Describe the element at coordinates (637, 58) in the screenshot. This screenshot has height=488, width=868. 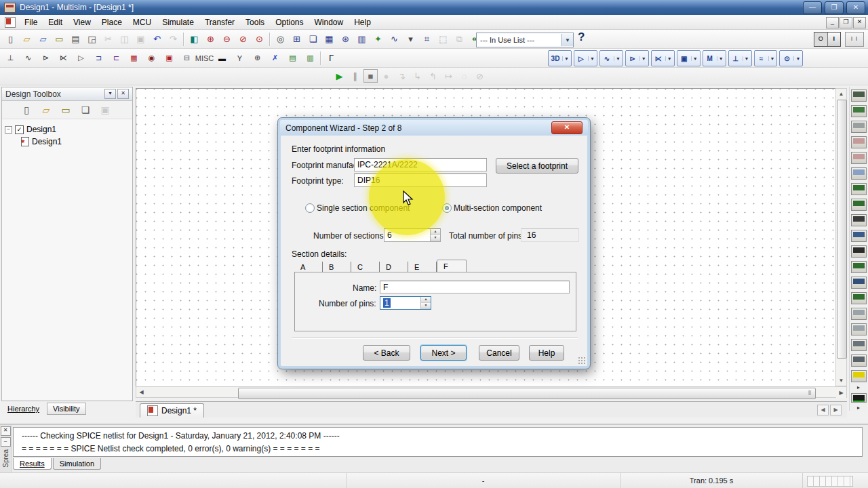
I see `diode-components-button: ⊳ ▼` at that location.